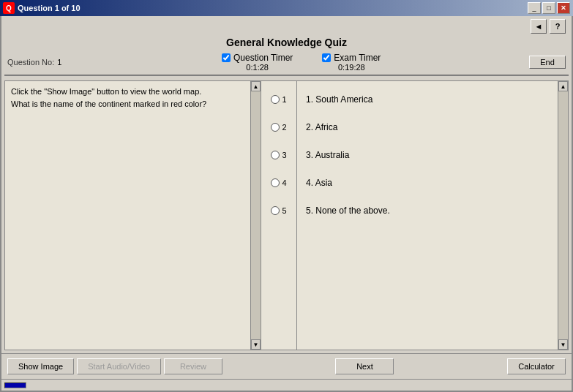  Describe the element at coordinates (279, 215) in the screenshot. I see `radio-column: 1 2 3 4 5` at that location.